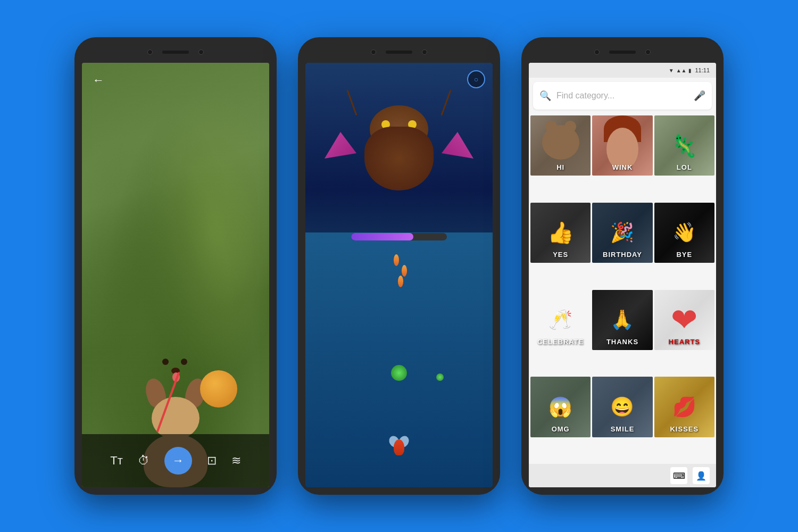 The height and width of the screenshot is (532, 798). I want to click on boss-monster, so click(399, 164).